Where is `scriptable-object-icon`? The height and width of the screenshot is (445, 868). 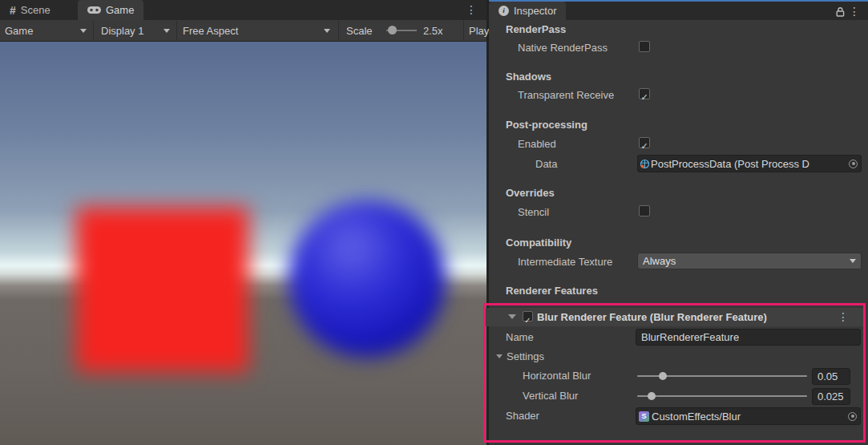 scriptable-object-icon is located at coordinates (644, 164).